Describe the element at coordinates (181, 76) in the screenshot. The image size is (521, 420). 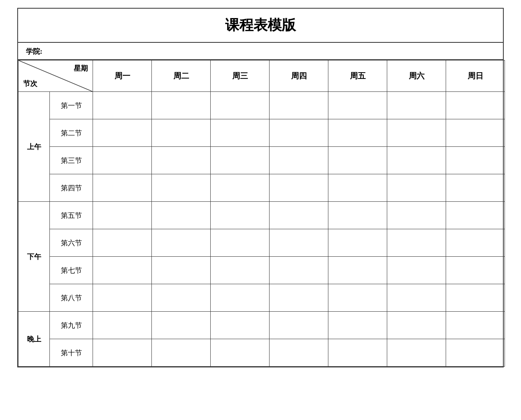
I see `day-header-tue: 周二` at that location.